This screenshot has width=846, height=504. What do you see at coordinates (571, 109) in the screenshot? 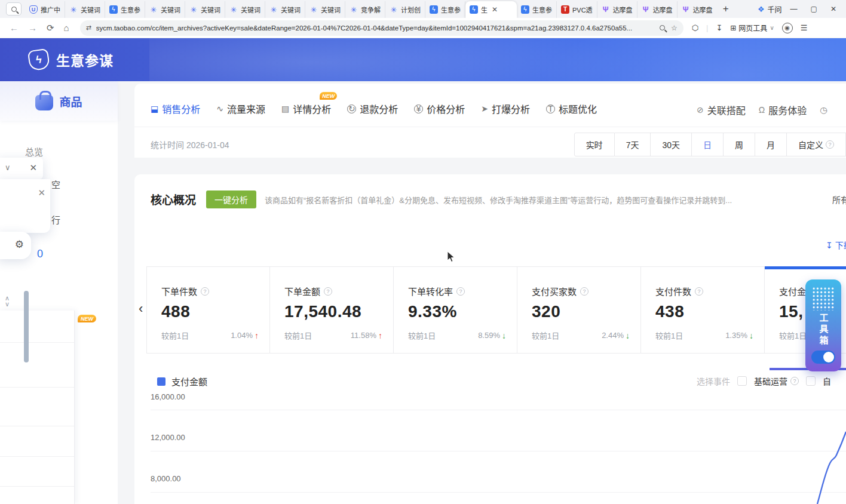
I see `tab-title-optimize: T标题优化` at bounding box center [571, 109].